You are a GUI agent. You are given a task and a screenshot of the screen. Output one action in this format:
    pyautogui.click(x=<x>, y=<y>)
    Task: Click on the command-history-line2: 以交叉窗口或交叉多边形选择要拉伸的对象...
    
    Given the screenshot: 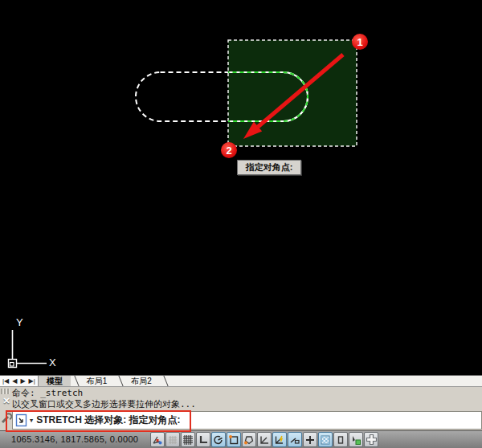 What is the action you would take?
    pyautogui.click(x=104, y=405)
    